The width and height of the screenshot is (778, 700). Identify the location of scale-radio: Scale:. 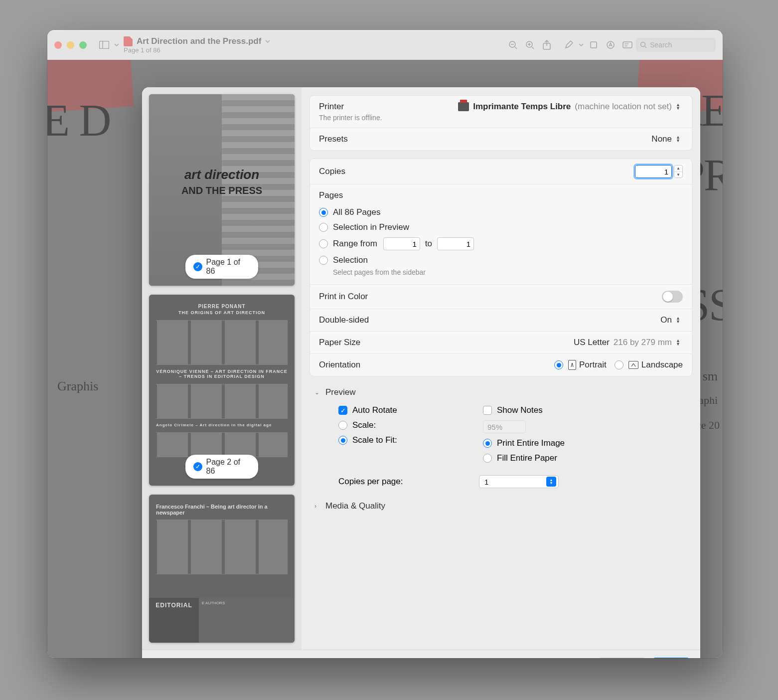
(411, 425).